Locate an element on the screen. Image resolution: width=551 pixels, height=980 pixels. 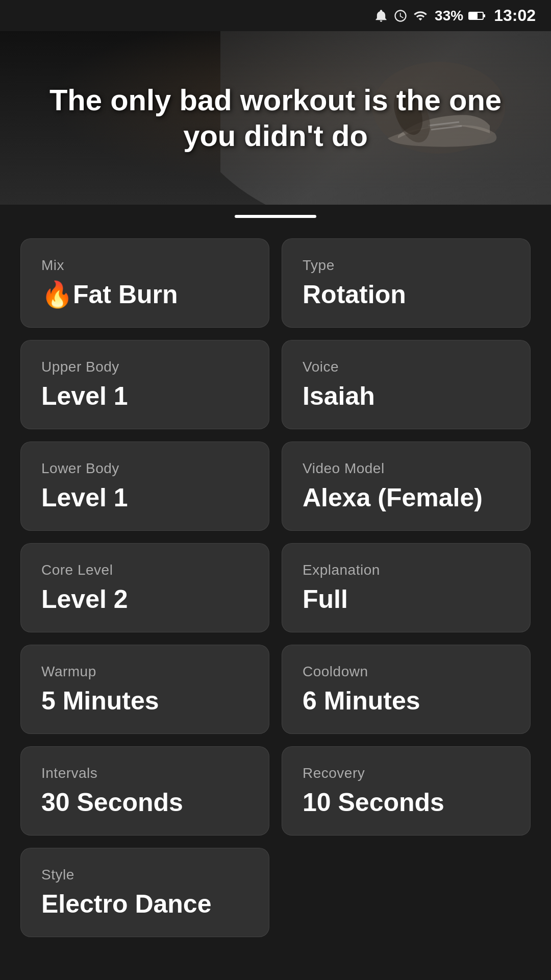
card-label-voice: Voice is located at coordinates (406, 367).